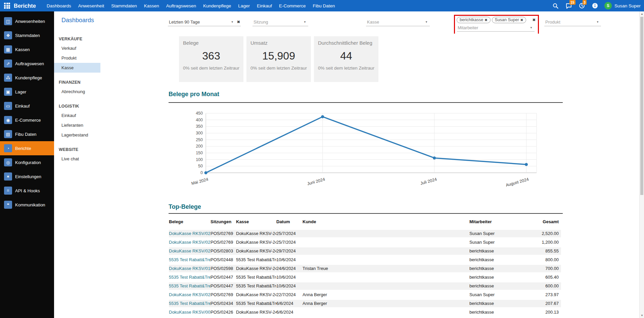 The image size is (644, 318). I want to click on scrollbar-thumb, so click(642, 106).